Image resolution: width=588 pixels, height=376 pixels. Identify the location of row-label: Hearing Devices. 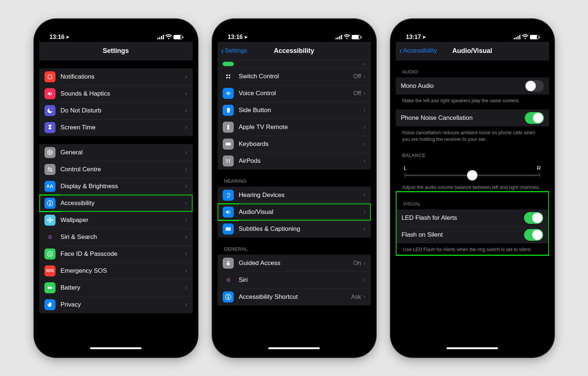
(301, 195).